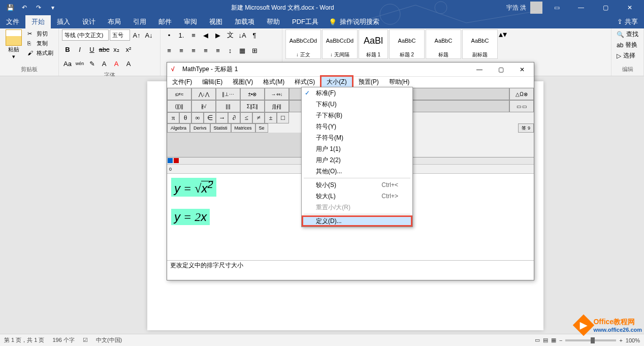 This screenshot has width=644, height=346. What do you see at coordinates (181, 35) in the screenshot?
I see `numbering-button: 1.` at bounding box center [181, 35].